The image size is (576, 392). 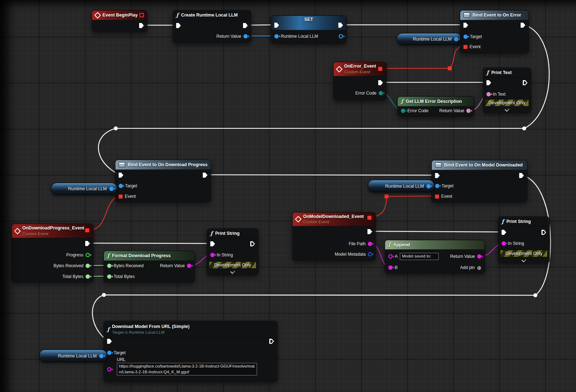 I want to click on wire-delegate-onmodel, so click(x=403, y=206).